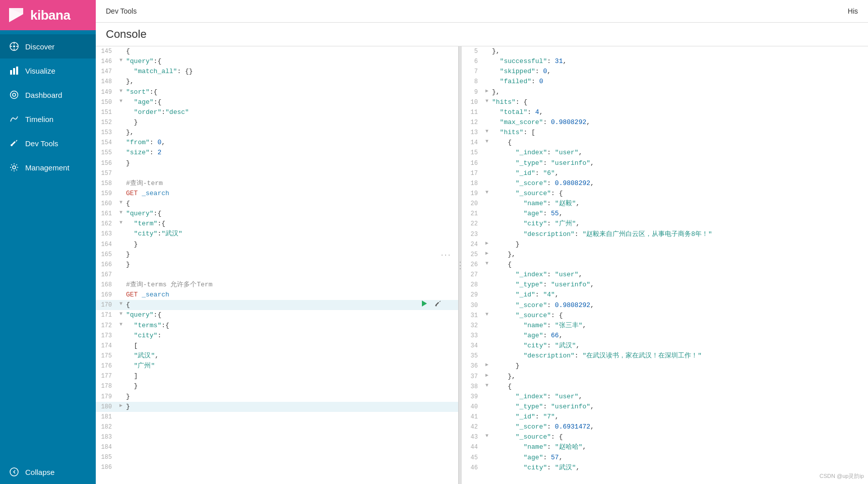 The image size is (868, 484). I want to click on table-row: 167, so click(277, 275).